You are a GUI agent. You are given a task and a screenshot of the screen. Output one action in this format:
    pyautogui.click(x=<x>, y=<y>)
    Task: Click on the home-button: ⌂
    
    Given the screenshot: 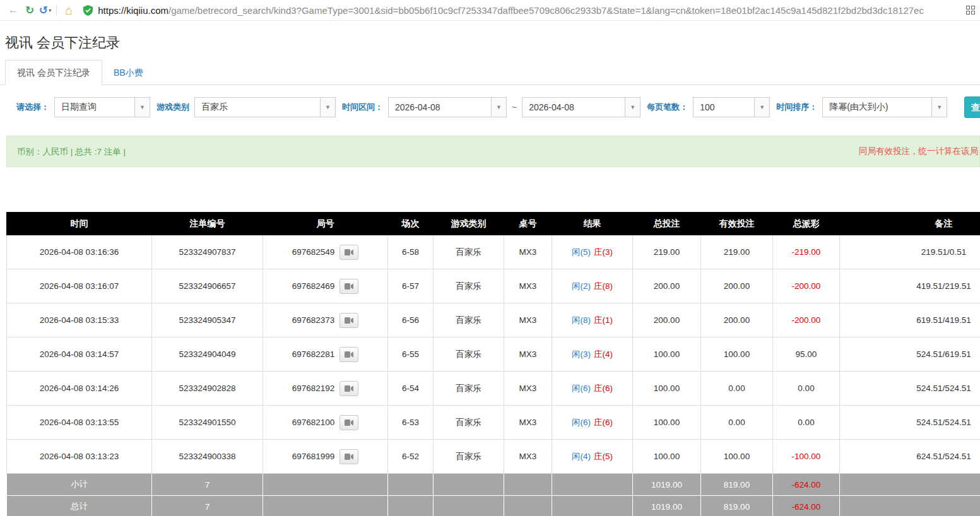 What is the action you would take?
    pyautogui.click(x=69, y=10)
    